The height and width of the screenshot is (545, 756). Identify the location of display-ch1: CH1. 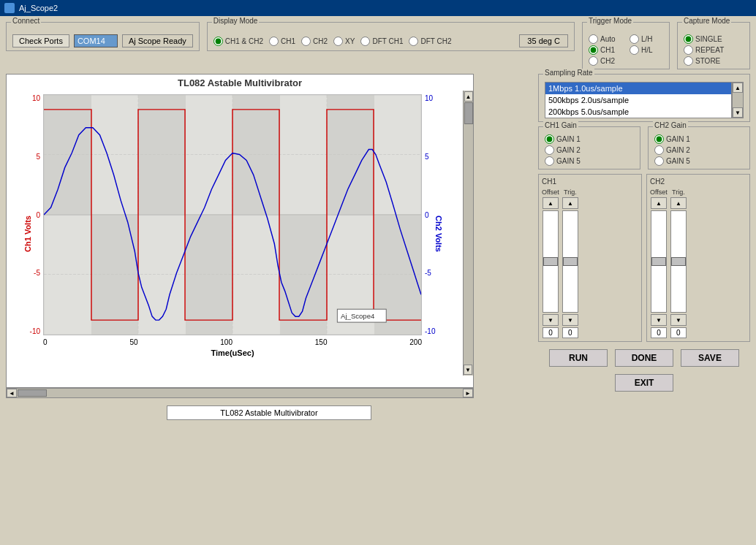
(282, 41).